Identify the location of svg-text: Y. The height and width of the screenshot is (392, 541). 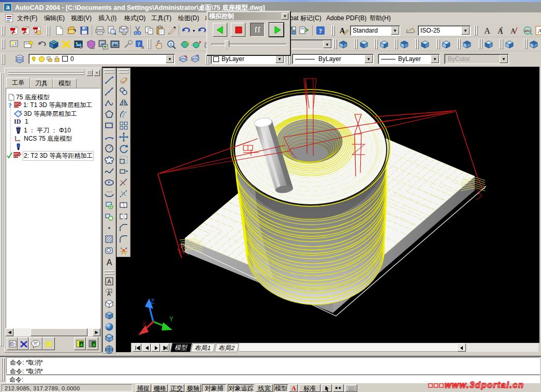
(171, 319).